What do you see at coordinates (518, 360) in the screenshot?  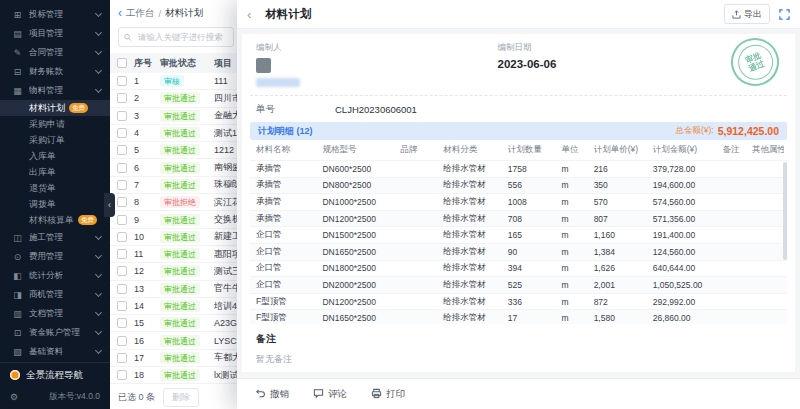 I see `remark-value: 暂无备注` at bounding box center [518, 360].